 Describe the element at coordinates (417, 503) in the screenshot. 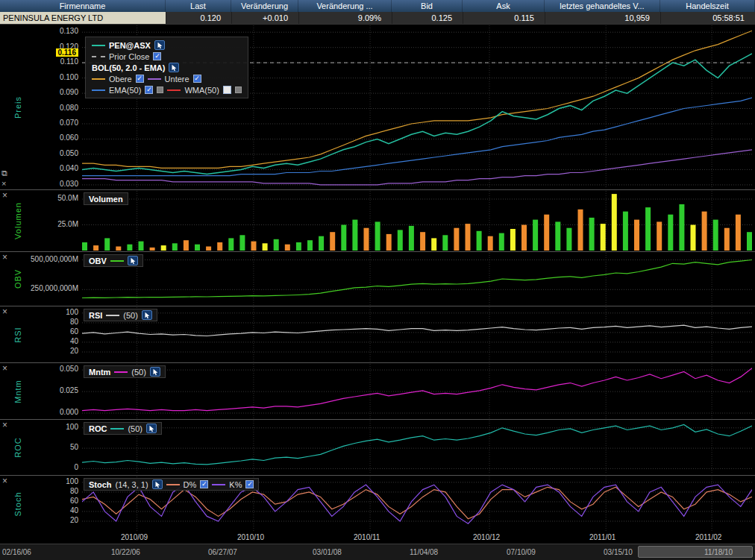

I see `series-D%` at that location.